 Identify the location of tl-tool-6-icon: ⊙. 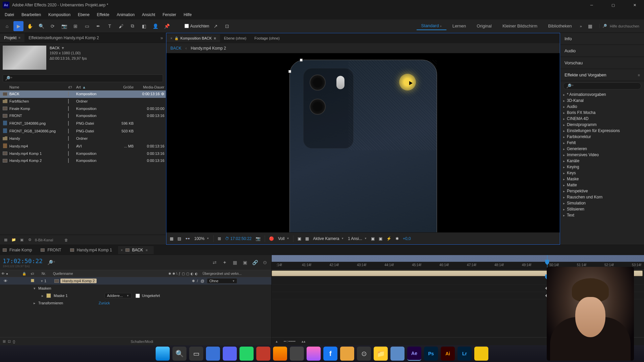
(265, 262).